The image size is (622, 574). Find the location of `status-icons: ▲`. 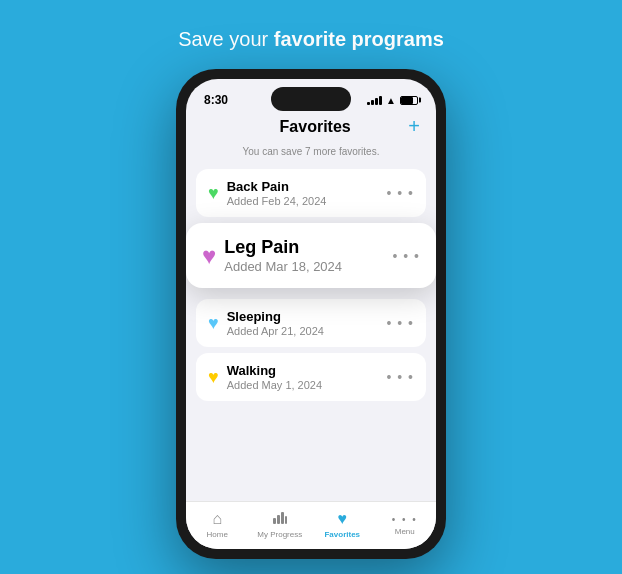

status-icons: ▲ is located at coordinates (392, 100).